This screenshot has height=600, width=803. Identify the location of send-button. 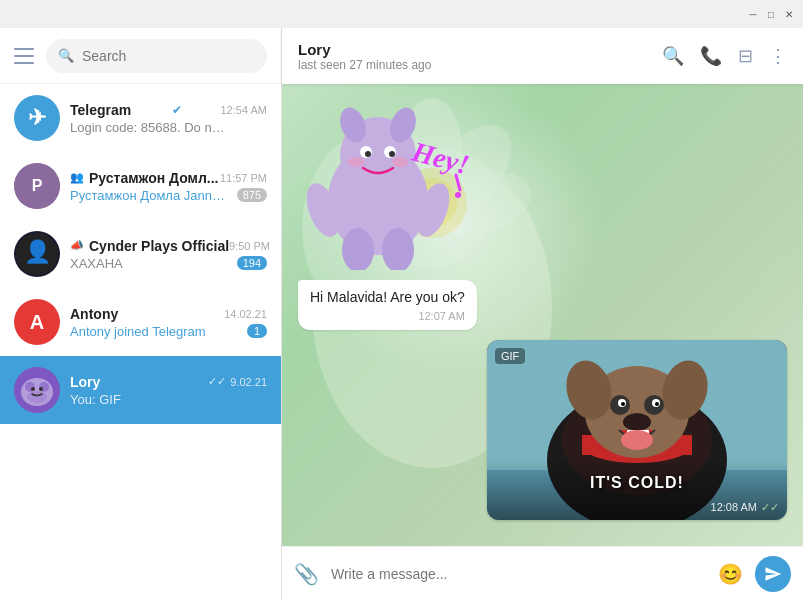
(773, 574).